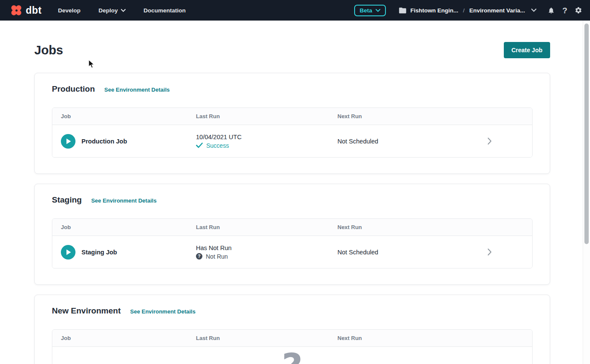 The height and width of the screenshot is (364, 590). Describe the element at coordinates (165, 10) in the screenshot. I see `nav-documentation: Documentation` at that location.